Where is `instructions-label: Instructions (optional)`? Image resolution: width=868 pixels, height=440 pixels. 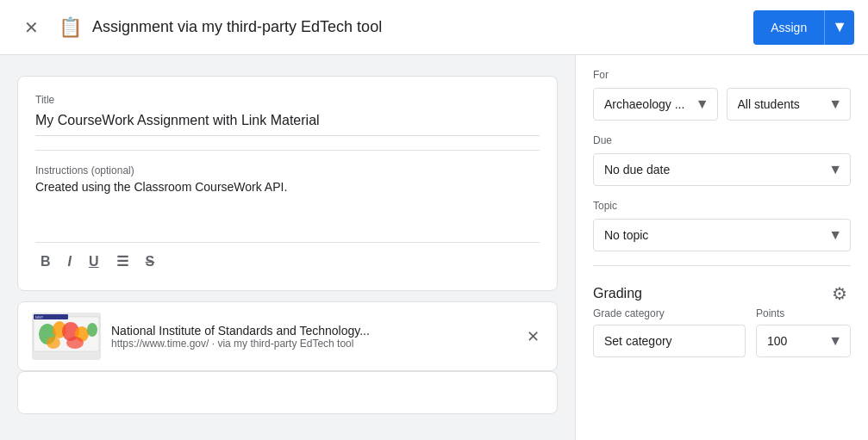
instructions-label: Instructions (optional) is located at coordinates (288, 170).